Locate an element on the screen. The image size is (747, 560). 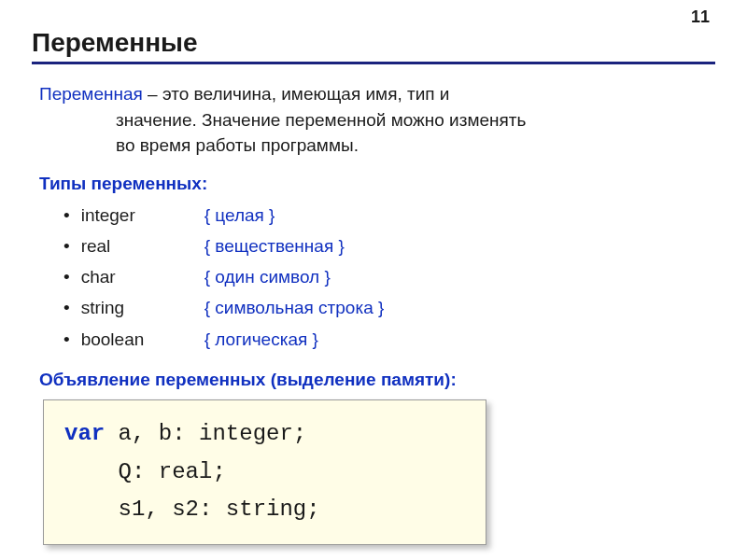
type-name: char is located at coordinates (143, 276).